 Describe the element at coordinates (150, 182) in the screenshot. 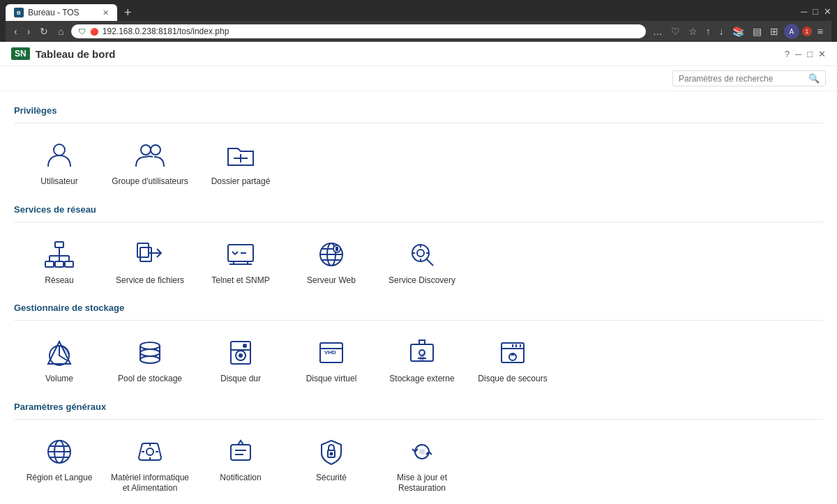

I see `groupe-label: Groupe d'utilisateurs` at that location.